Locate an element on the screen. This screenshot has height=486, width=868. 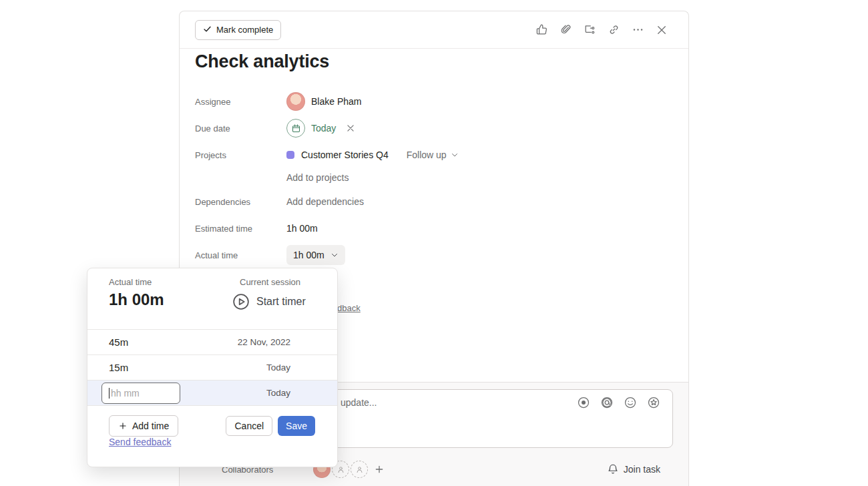
actual-time-popup: Actual time Current session 1h 00m Start… is located at coordinates (212, 367).